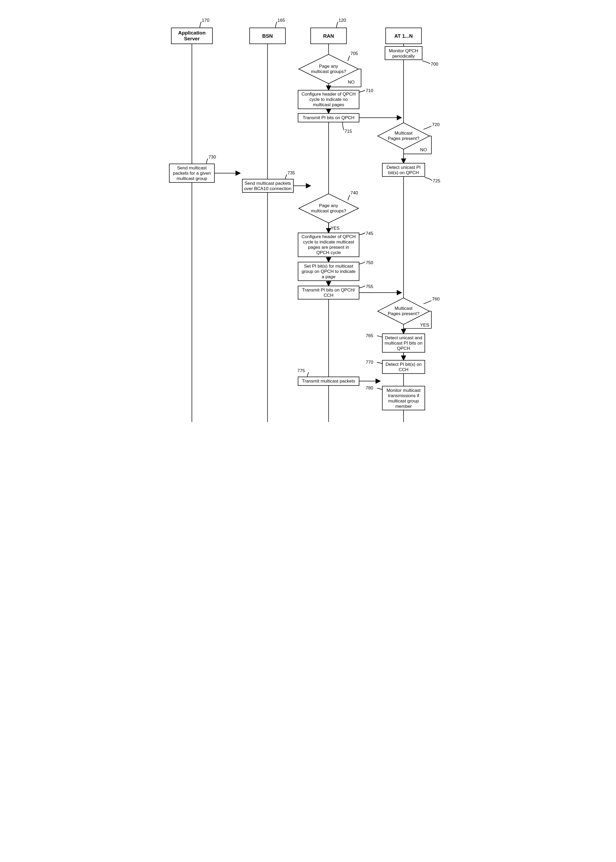  Describe the element at coordinates (369, 388) in the screenshot. I see `svg-text: 780` at that location.